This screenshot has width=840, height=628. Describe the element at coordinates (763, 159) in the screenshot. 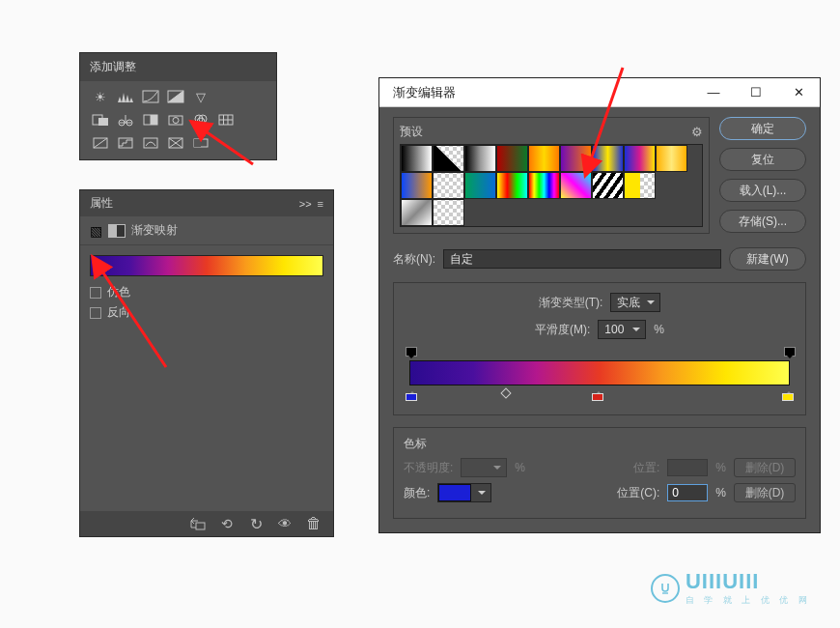

I see `reset-button: 复位` at that location.